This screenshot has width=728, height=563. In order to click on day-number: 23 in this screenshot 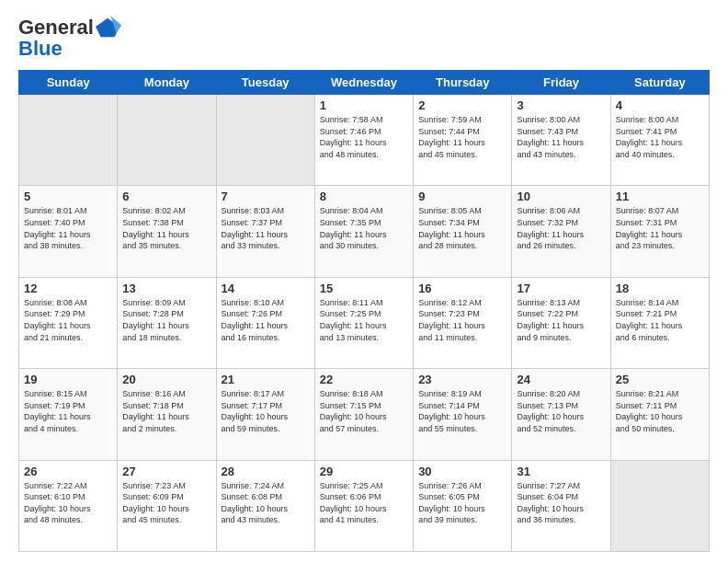, I will do `click(462, 379)`.